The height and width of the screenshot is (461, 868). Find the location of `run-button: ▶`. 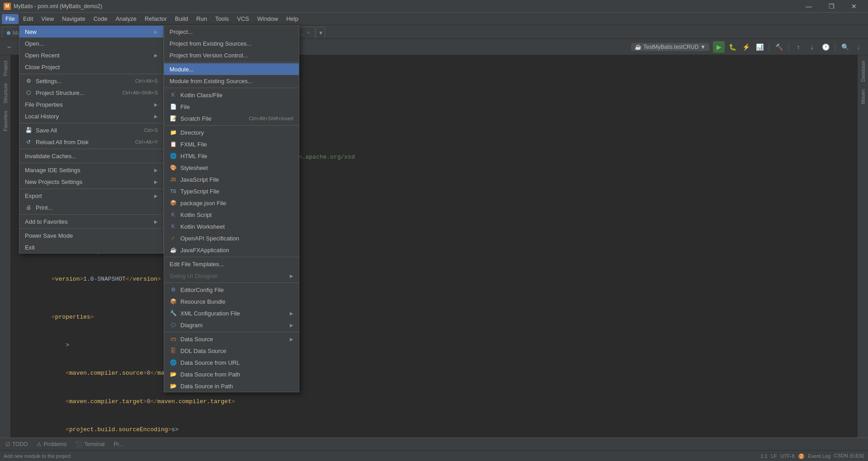

run-button: ▶ is located at coordinates (719, 47).